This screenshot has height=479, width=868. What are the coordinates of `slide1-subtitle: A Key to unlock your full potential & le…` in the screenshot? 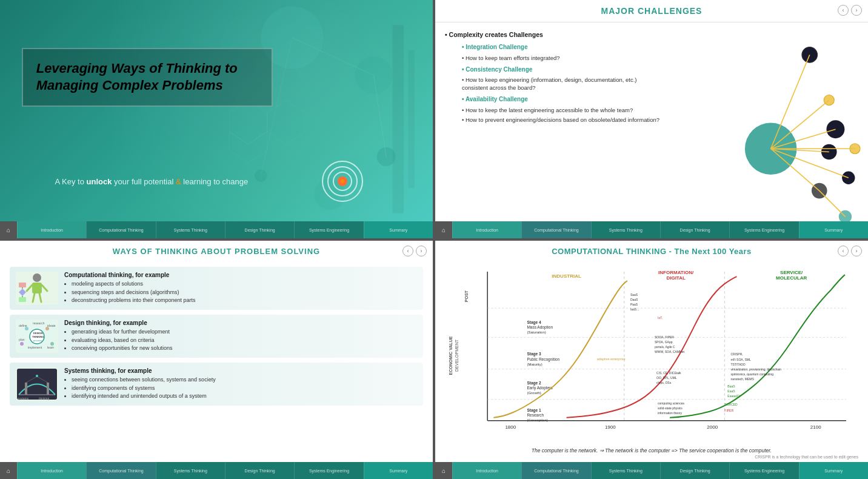 It's located at (152, 182).